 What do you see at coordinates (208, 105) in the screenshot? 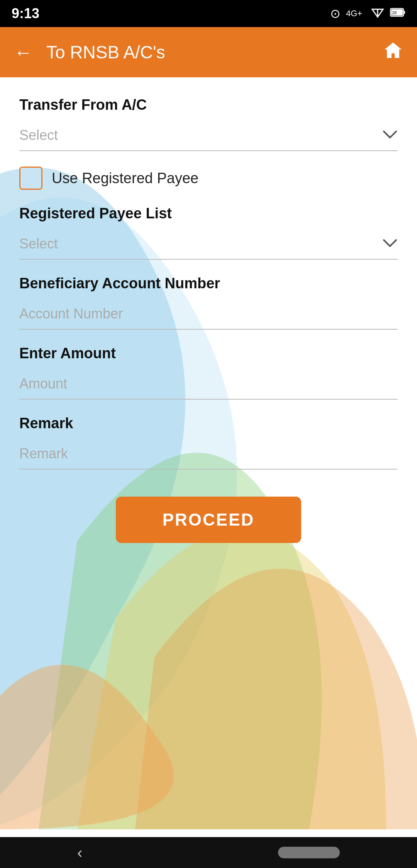
I see `transfer-from-label: Transfer From A/C` at bounding box center [208, 105].